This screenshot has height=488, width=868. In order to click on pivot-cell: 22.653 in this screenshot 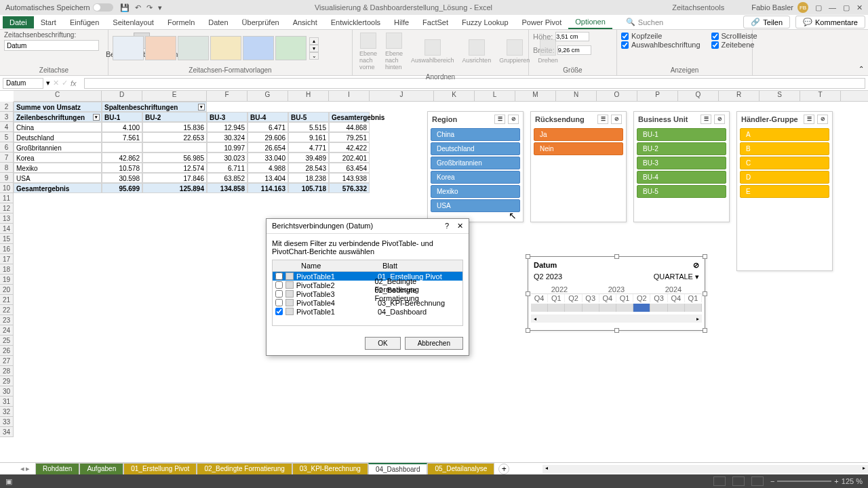, I will do `click(175, 137)`.